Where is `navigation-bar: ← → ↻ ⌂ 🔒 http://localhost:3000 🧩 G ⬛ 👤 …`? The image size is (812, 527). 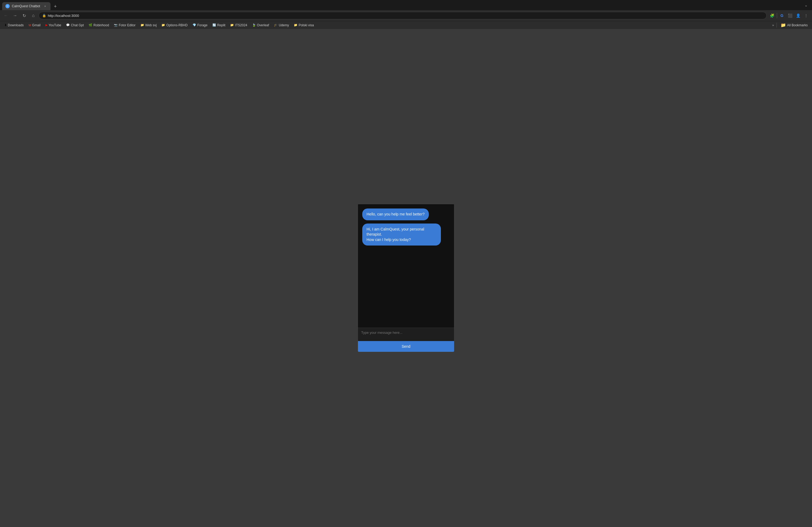
navigation-bar: ← → ↻ ⌂ 🔒 http://localhost:3000 🧩 G ⬛ 👤 … is located at coordinates (406, 16).